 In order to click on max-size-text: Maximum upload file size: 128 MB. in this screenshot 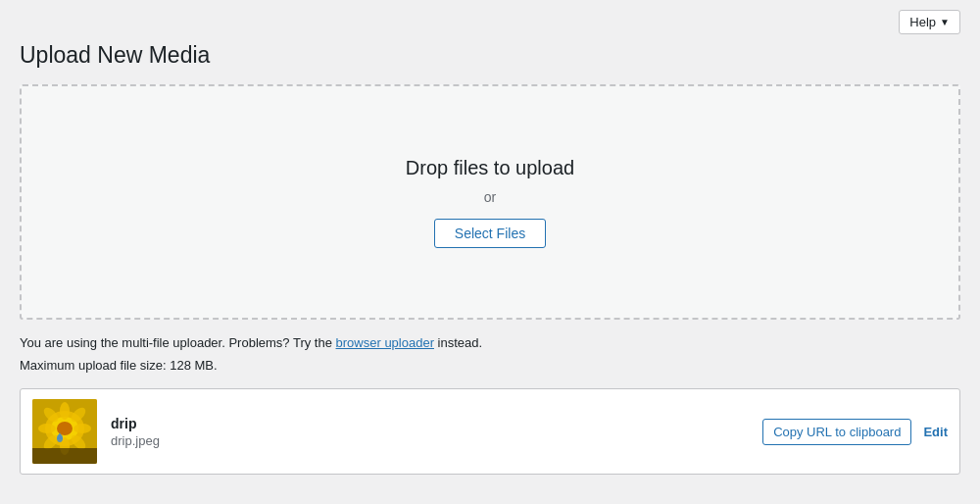, I will do `click(490, 365)`.